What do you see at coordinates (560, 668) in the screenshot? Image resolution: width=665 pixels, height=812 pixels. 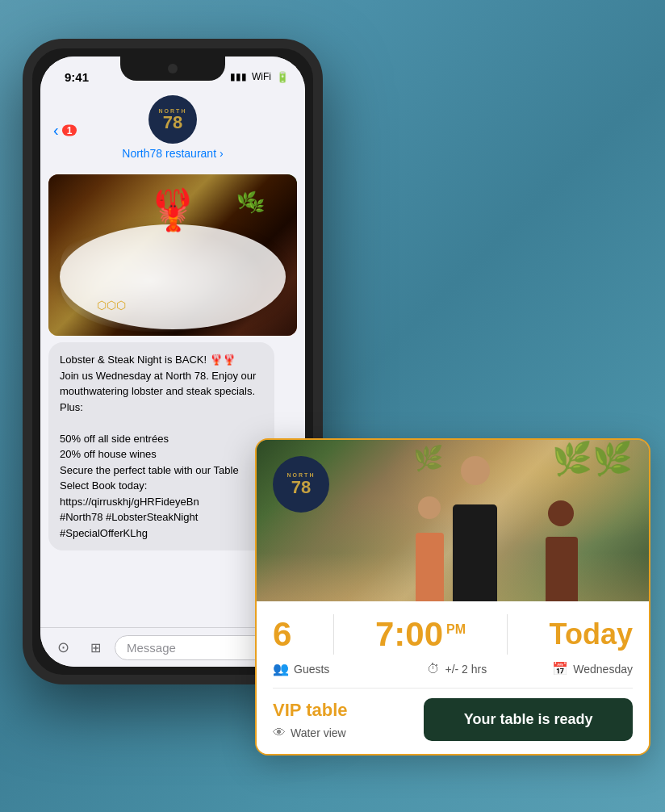 I see `calendar-icon: 📅` at bounding box center [560, 668].